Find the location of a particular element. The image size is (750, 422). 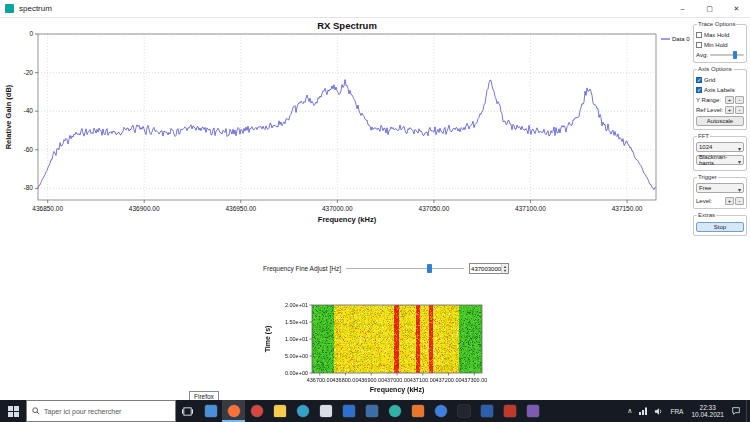

panel-row: Autoscale is located at coordinates (720, 120).